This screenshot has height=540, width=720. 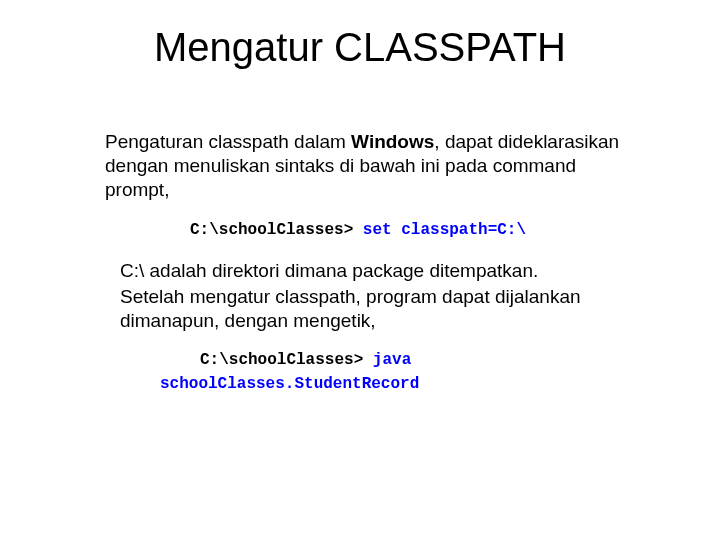 What do you see at coordinates (395, 309) in the screenshot?
I see `para2-line2: Setelah mengatur classpath, program dapa…` at bounding box center [395, 309].